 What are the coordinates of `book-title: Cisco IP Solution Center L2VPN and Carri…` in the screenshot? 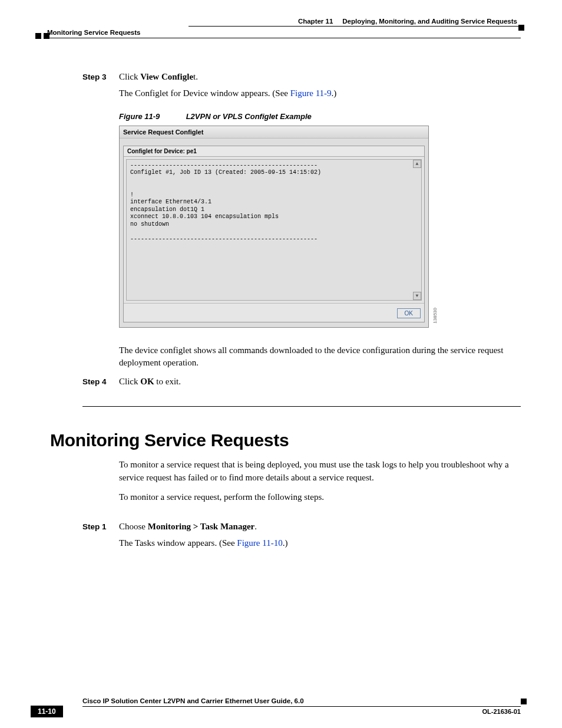 It's located at (302, 701).